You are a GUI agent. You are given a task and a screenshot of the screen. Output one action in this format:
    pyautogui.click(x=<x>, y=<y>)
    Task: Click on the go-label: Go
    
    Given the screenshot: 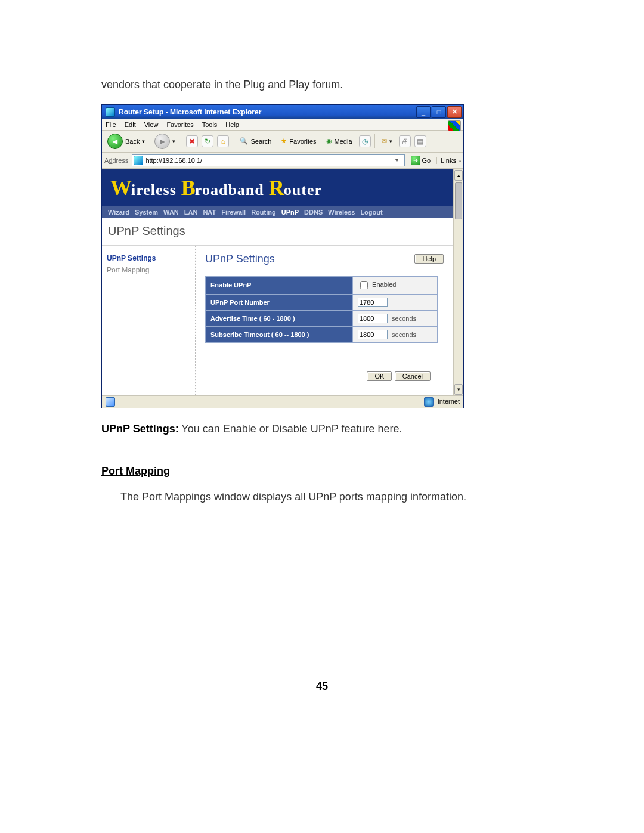 What is the action you would take?
    pyautogui.click(x=427, y=160)
    